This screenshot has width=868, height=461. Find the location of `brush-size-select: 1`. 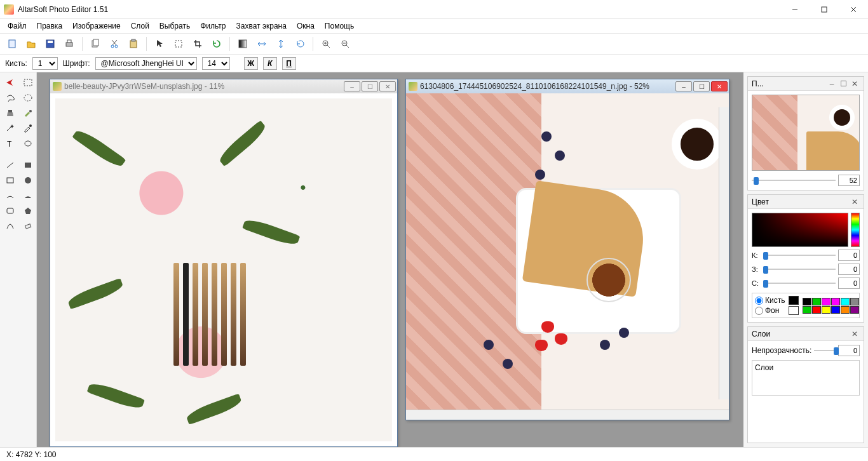

brush-size-select: 1 is located at coordinates (45, 63).